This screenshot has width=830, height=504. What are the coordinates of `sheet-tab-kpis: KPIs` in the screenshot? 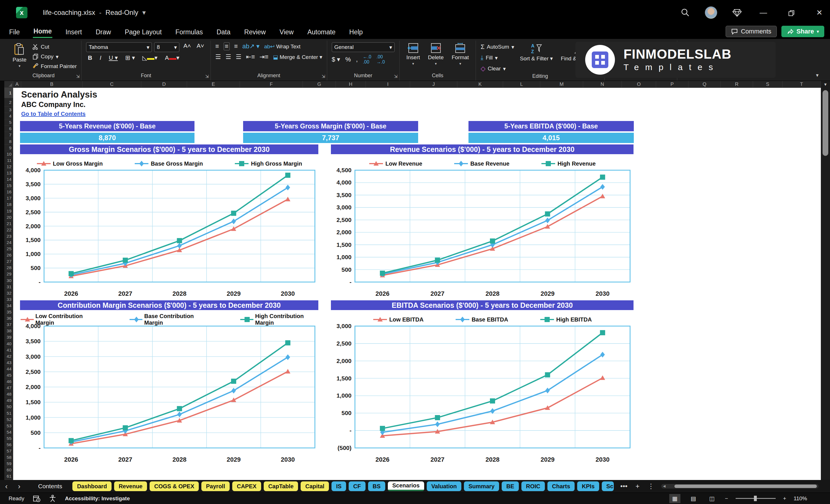 It's located at (588, 486).